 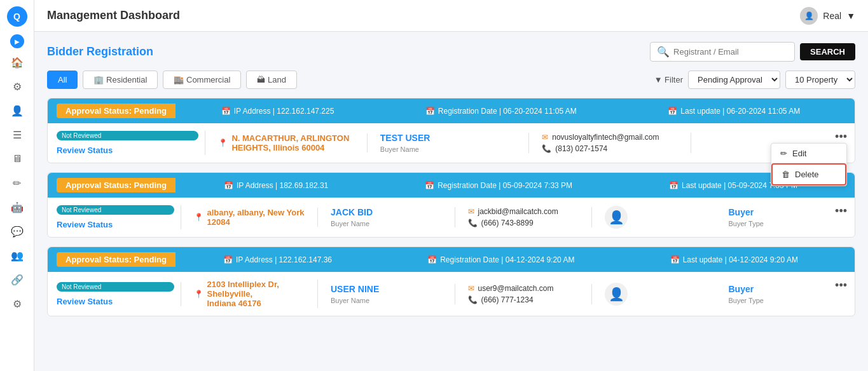 What do you see at coordinates (17, 111) in the screenshot?
I see `sidebar-item-user: 👤` at bounding box center [17, 111].